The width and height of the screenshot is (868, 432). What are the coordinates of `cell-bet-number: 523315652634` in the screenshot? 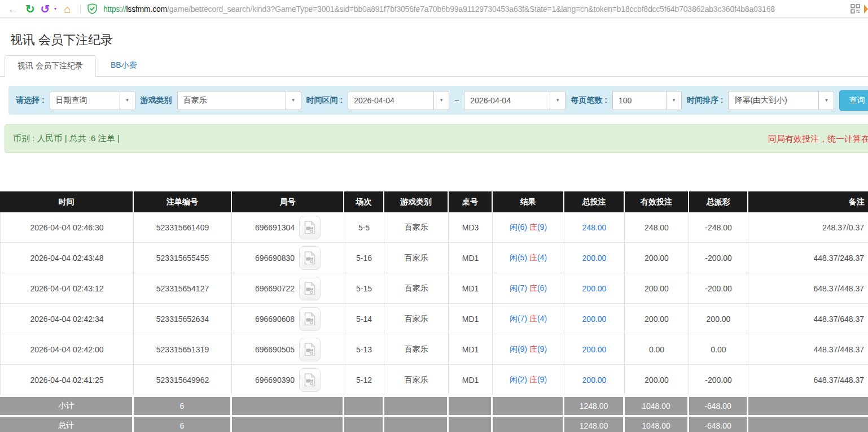 It's located at (183, 319).